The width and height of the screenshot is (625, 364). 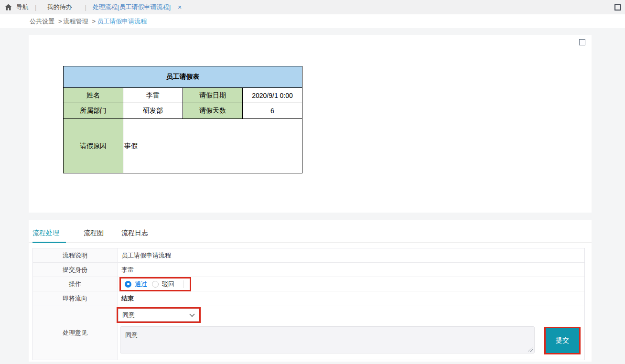 What do you see at coordinates (129, 315) in the screenshot?
I see `opinion-select-value: 同意` at bounding box center [129, 315].